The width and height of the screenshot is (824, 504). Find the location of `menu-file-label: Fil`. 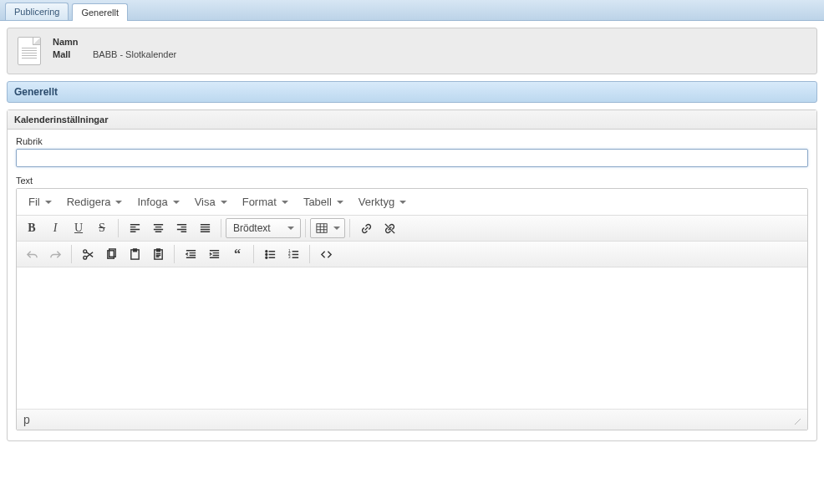

menu-file-label: Fil is located at coordinates (34, 202).